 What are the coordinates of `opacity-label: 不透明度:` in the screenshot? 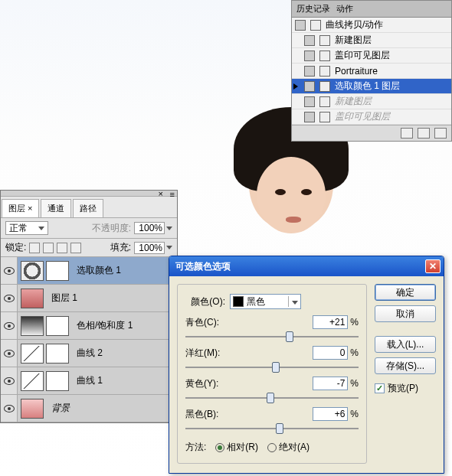 It's located at (112, 228).